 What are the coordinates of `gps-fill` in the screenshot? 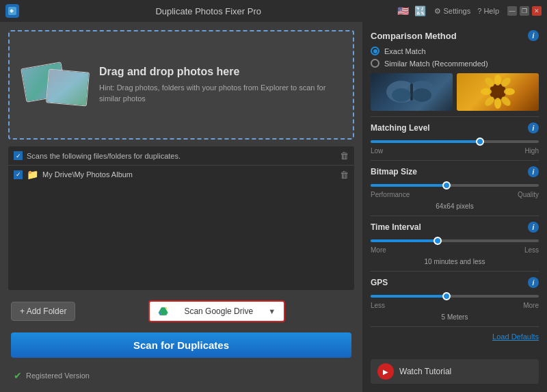 It's located at (409, 296).